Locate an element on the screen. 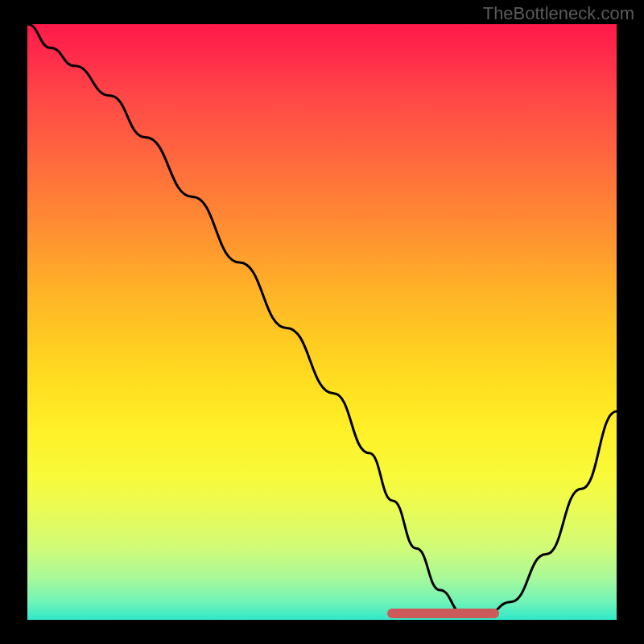 This screenshot has height=644, width=644. watermark-text: TheBottleneck.com is located at coordinates (559, 14).